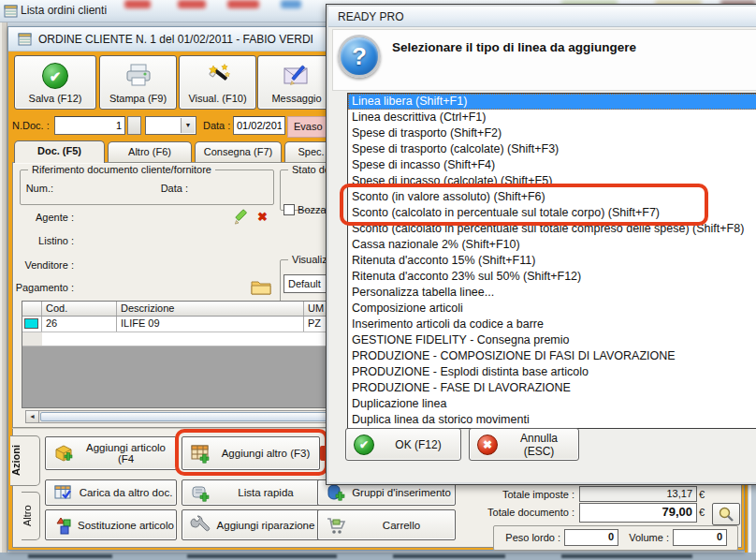 This screenshot has width=756, height=560. I want to click on agente-label: Agente :, so click(41, 217).